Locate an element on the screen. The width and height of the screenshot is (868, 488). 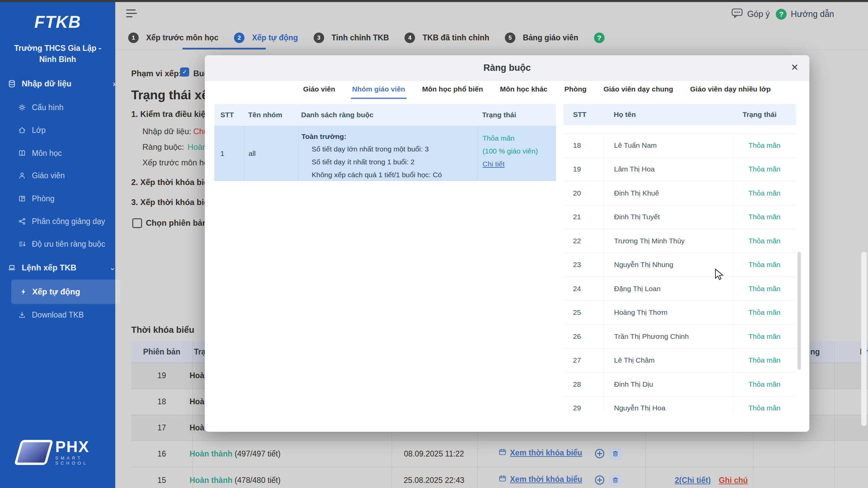
teacher-row: 27Lê Thị ChâmThỏa mãn is located at coordinates (679, 361).